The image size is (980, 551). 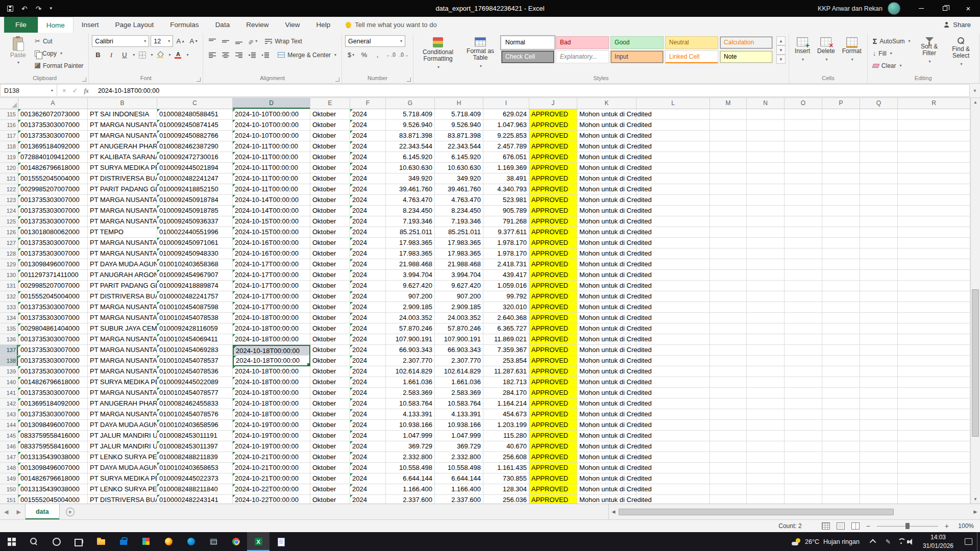 I want to click on column-header-L: L, so click(x=673, y=104).